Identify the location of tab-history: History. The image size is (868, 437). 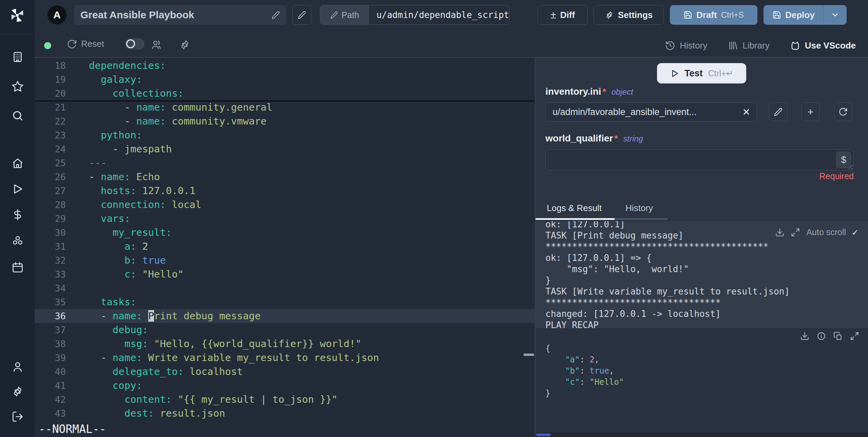
(639, 208).